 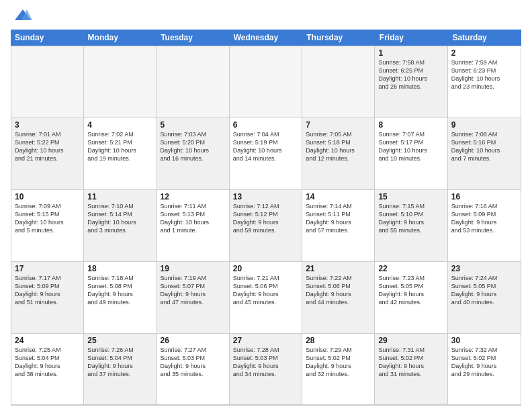 I want to click on calendar-cell: 6Sunrise: 7:04 AM Sunset: 5:19 PM Daylig…, so click(x=266, y=154).